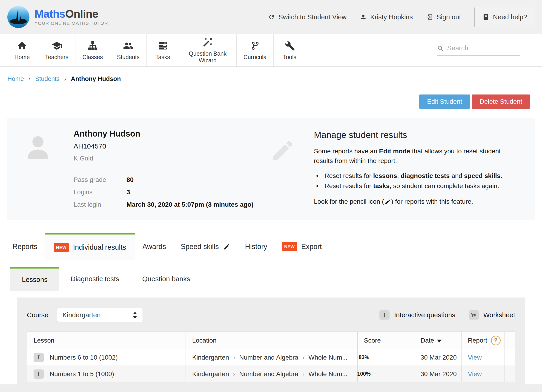  Describe the element at coordinates (510, 17) in the screenshot. I see `need-help-label: Need help?` at that location.